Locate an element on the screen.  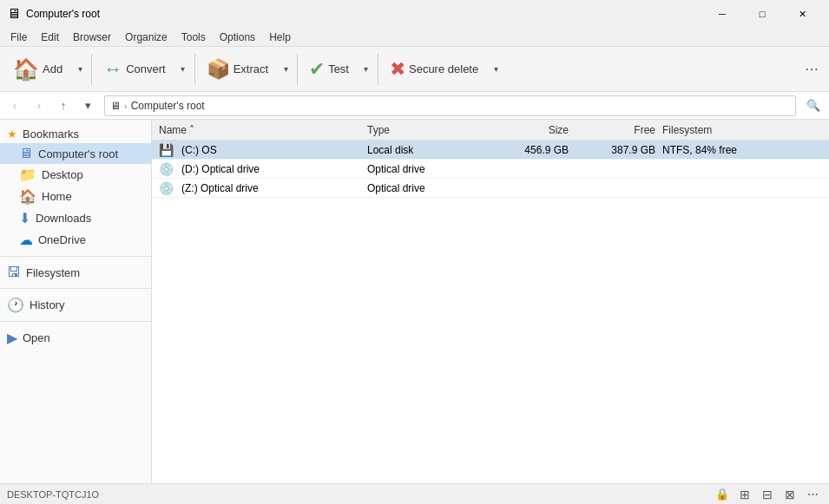
downloads-icon: ⬇ is located at coordinates (24, 219).